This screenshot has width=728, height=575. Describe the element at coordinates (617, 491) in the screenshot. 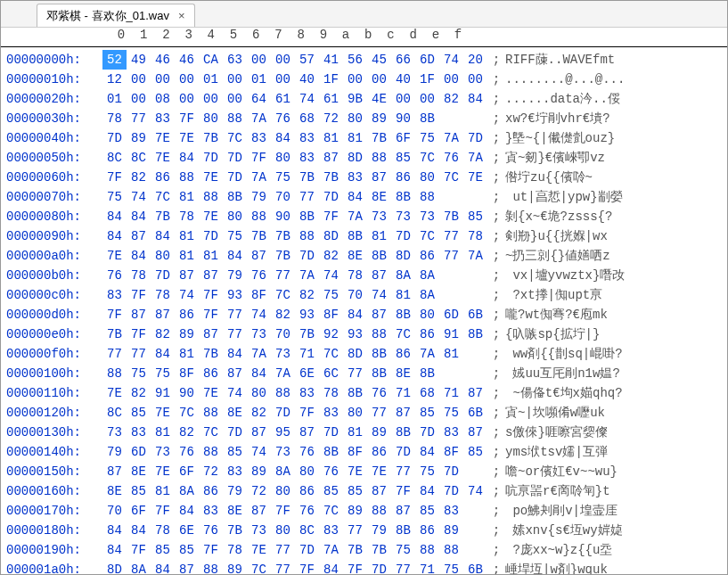

I see `ascii-cell: 吭亰噐r€啇唥匉}t` at that location.